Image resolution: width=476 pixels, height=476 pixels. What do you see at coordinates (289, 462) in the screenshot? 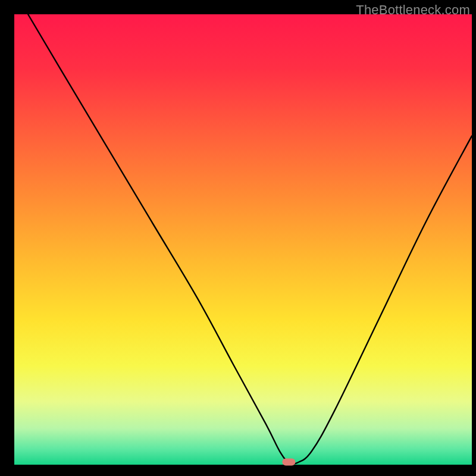
I see `minimum-marker` at bounding box center [289, 462].